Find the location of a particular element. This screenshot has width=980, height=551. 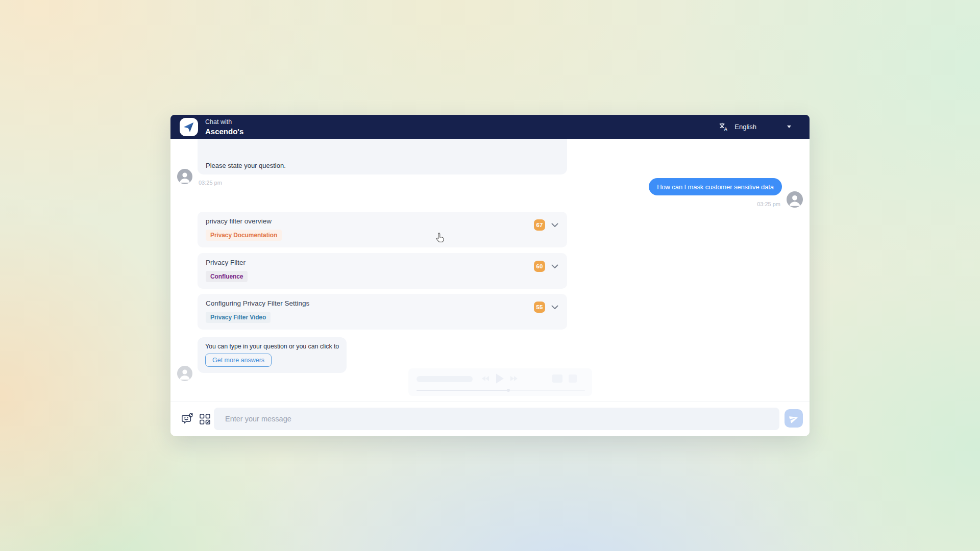

canned-responses-icon is located at coordinates (205, 419).